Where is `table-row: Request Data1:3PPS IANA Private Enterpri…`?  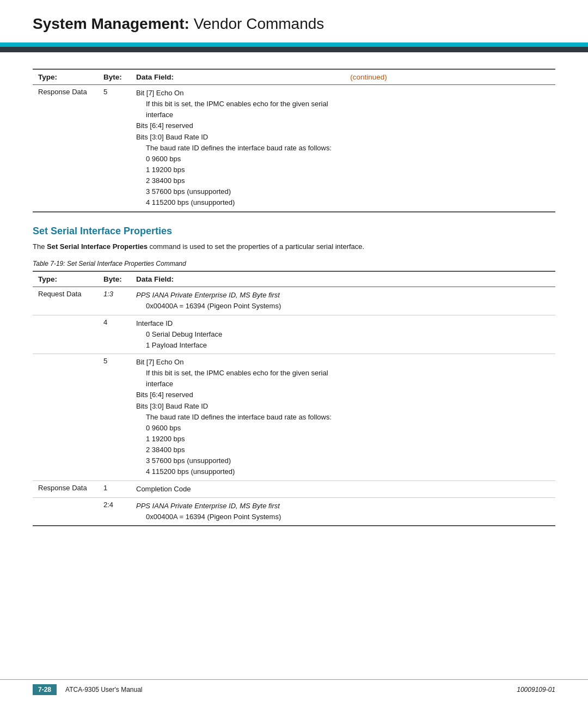
table-row: Request Data1:3PPS IANA Private Enterpri… is located at coordinates (294, 301).